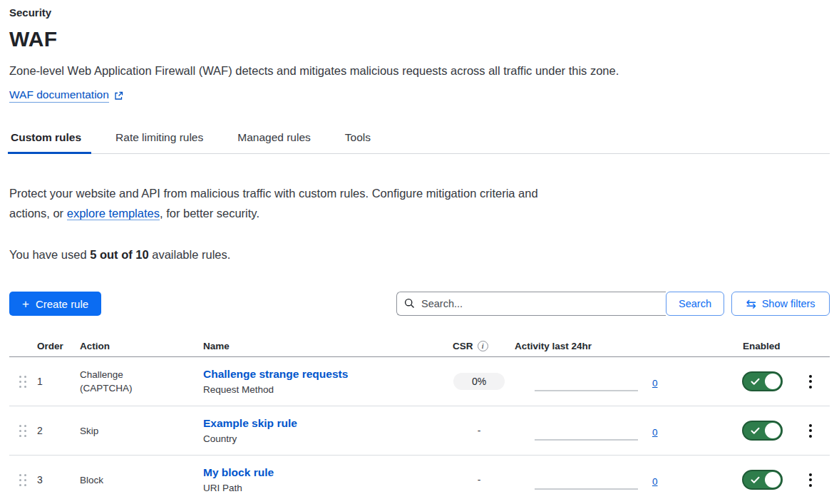 The width and height of the screenshot is (839, 504). I want to click on rule-action: Challenge (CAPTCHA), so click(121, 381).